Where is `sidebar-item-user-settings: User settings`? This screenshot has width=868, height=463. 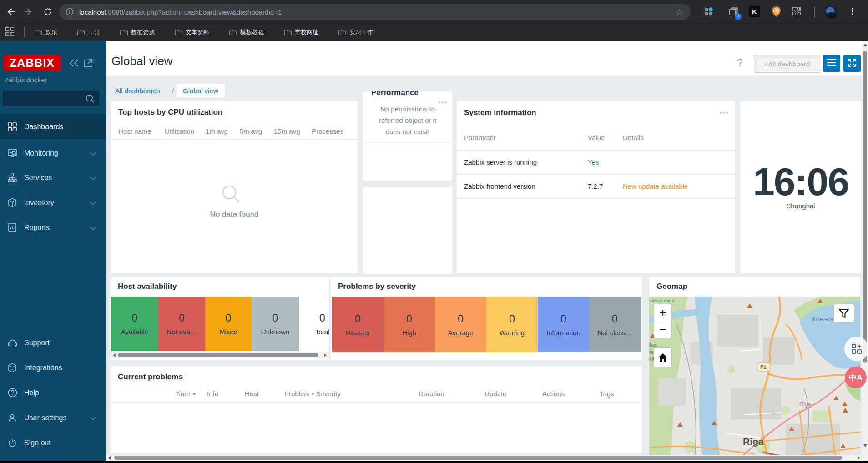 sidebar-item-user-settings: User settings is located at coordinates (53, 418).